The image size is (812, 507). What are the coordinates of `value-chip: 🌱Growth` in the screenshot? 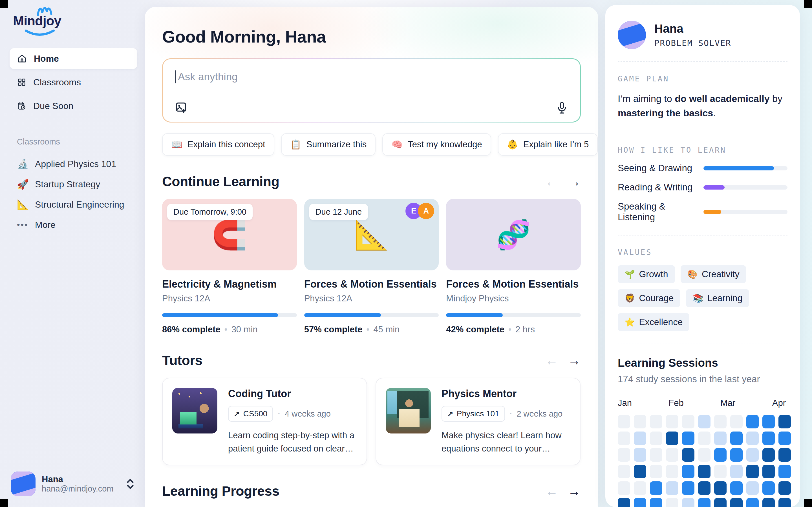 It's located at (646, 274).